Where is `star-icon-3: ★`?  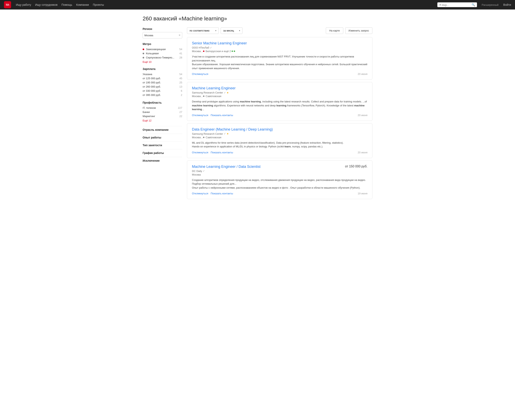
star-icon-3: ★ is located at coordinates (228, 134).